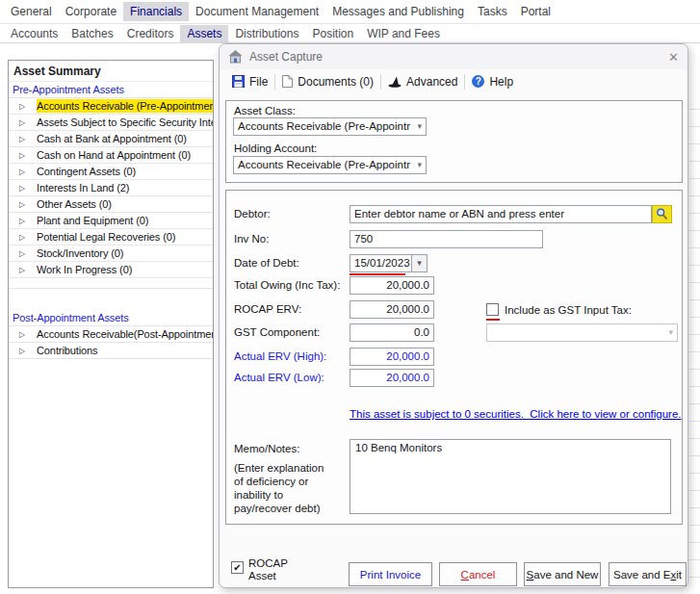 The image size is (700, 594). I want to click on tab-accounts: Accounts, so click(35, 34).